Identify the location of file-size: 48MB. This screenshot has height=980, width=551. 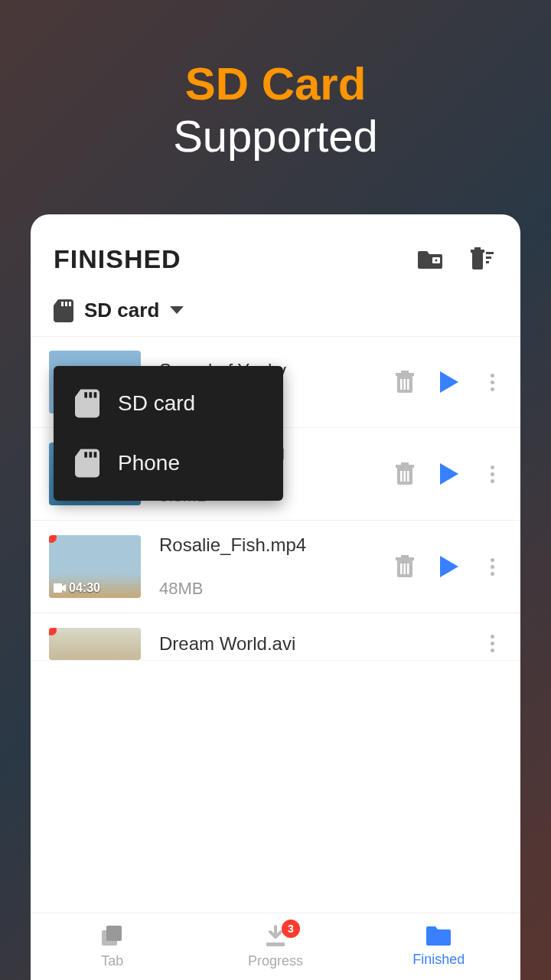
(277, 589).